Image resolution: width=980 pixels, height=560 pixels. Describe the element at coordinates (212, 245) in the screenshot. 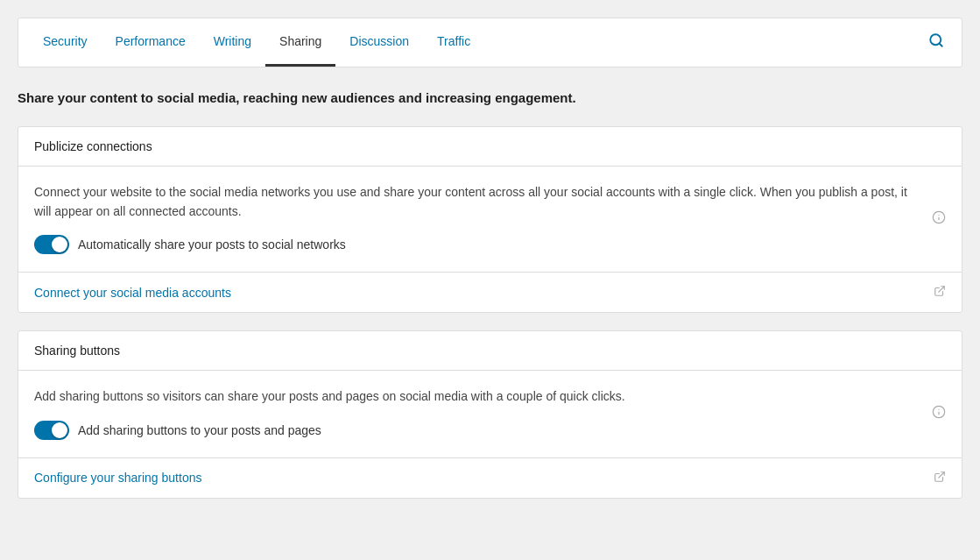

I see `auto-share-label: Automatically share your posts to social…` at that location.